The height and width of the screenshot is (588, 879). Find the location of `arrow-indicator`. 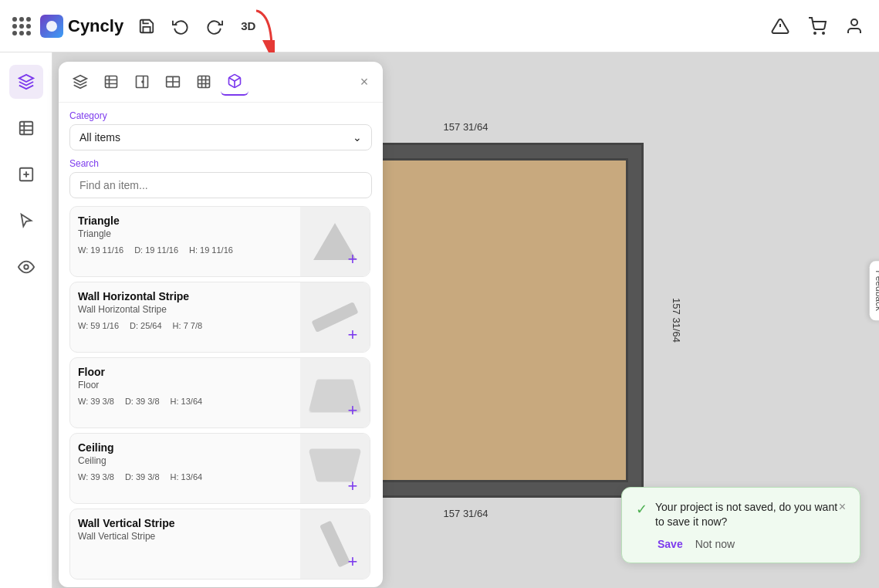

arrow-indicator is located at coordinates (256, 32).